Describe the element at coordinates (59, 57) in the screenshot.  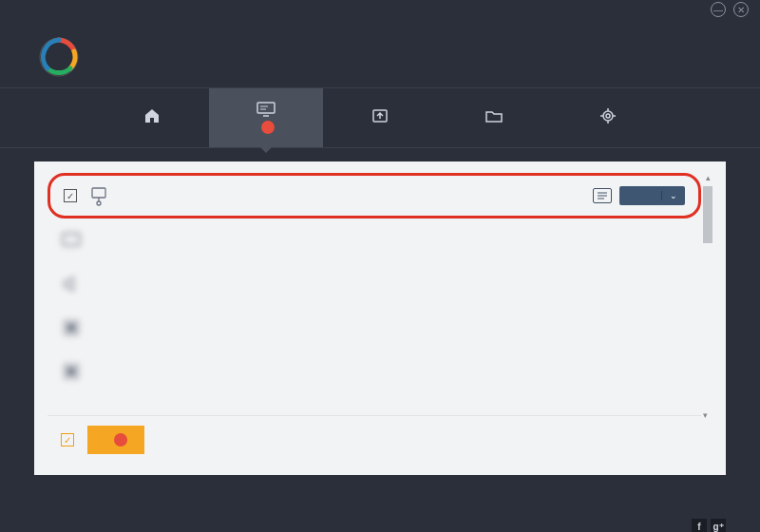
I see `app-logo-icon` at that location.